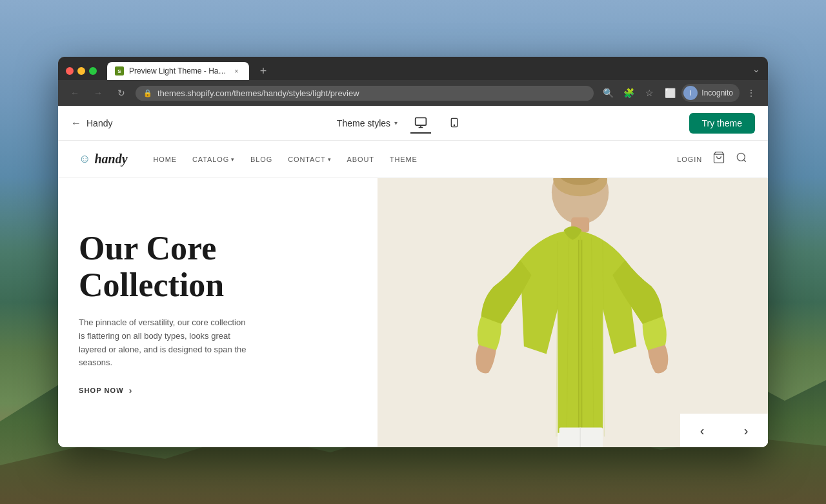  What do you see at coordinates (75, 93) in the screenshot?
I see `back-button: ←` at bounding box center [75, 93].